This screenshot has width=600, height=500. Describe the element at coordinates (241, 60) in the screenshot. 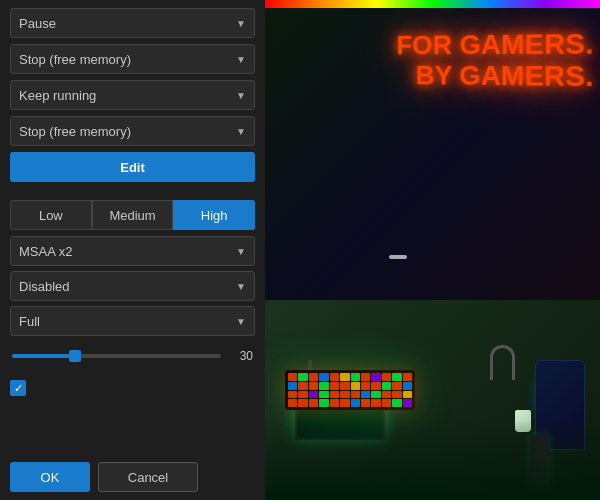

I see `dropdown-stop-free-arrow: ▼` at that location.